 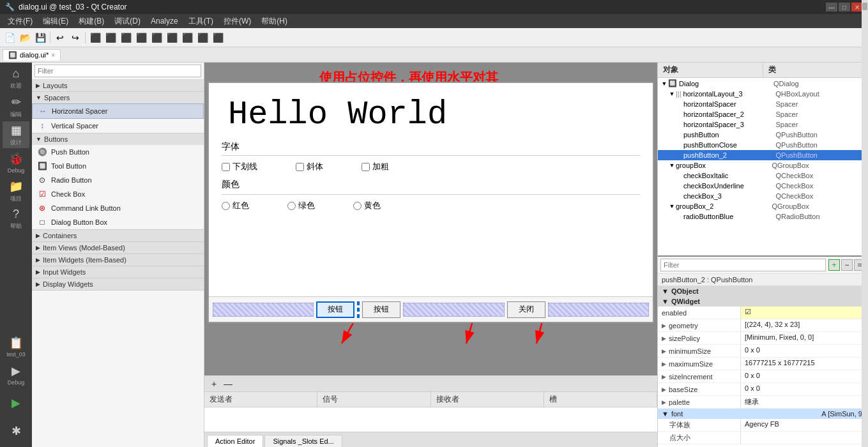 What do you see at coordinates (763, 414) in the screenshot?
I see `prop-row-font: ▼ font A [SimSun, 9]` at bounding box center [763, 414].